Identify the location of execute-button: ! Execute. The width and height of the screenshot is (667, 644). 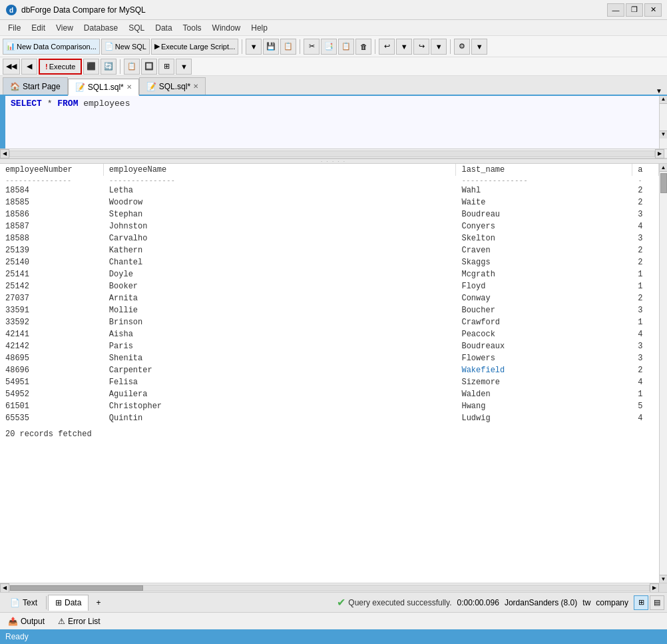
(60, 67).